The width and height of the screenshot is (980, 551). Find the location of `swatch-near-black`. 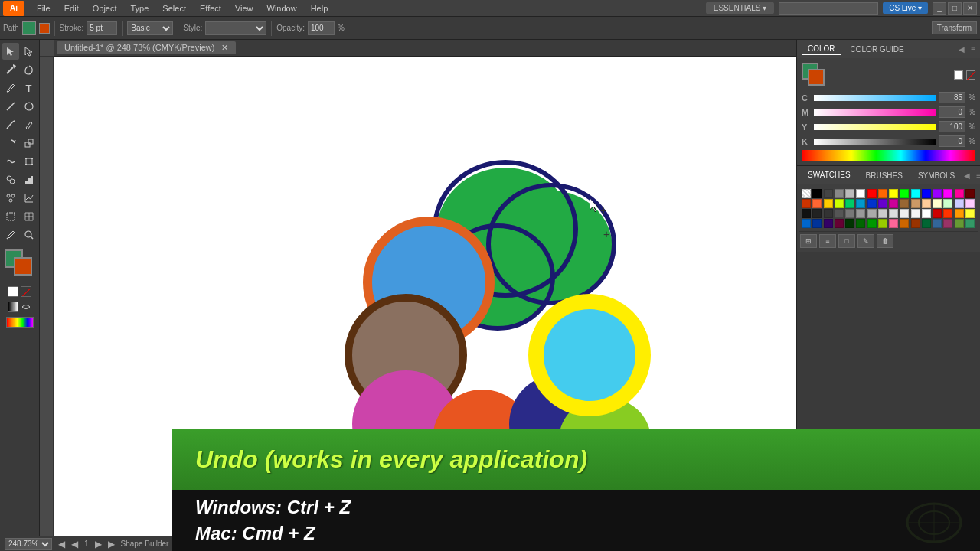

swatch-near-black is located at coordinates (806, 214).